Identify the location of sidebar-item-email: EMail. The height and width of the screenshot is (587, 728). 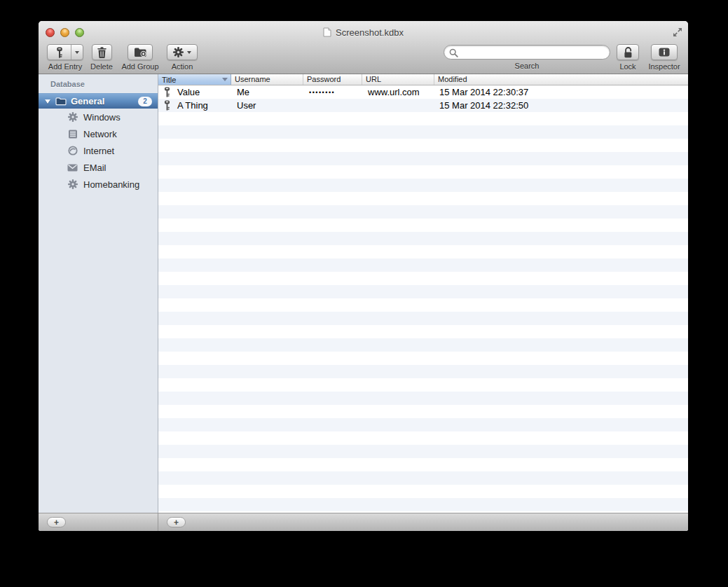
(98, 167).